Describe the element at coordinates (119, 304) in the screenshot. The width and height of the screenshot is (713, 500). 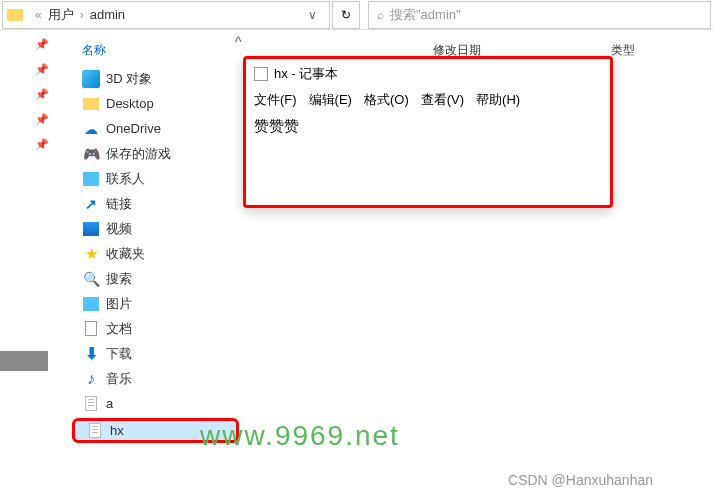
I see `file-label: 图片` at that location.